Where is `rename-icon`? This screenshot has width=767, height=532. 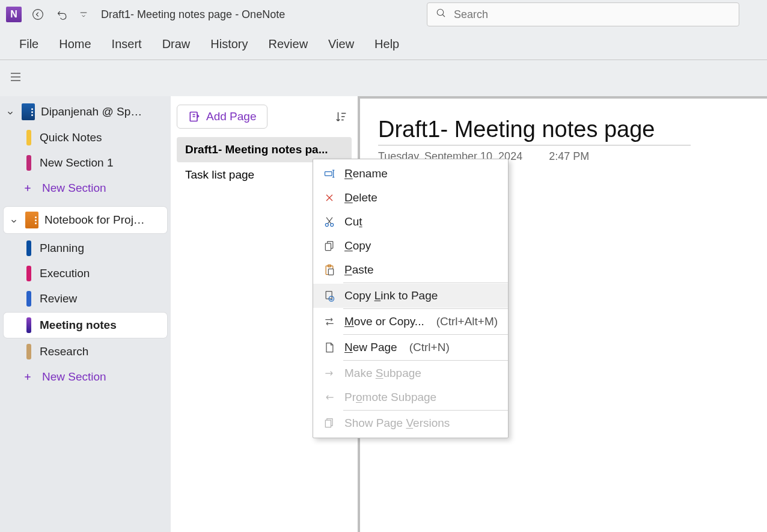 rename-icon is located at coordinates (329, 174).